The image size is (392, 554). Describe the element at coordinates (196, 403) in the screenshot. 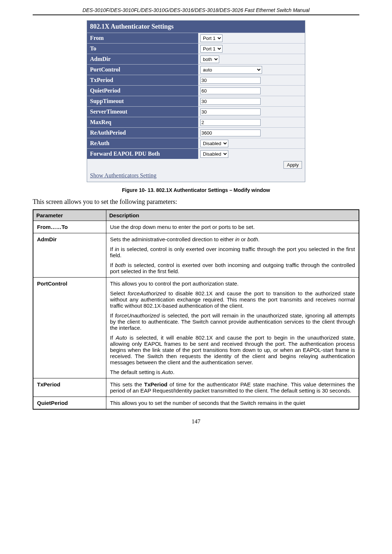

I see `table-row: QuietPeriod This allows you to set the n…` at that location.